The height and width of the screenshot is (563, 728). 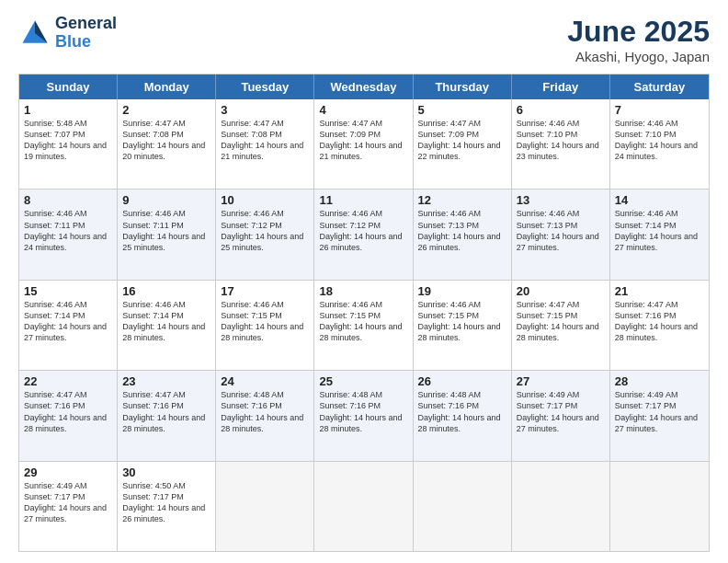 I want to click on day-number: 19, so click(x=462, y=291).